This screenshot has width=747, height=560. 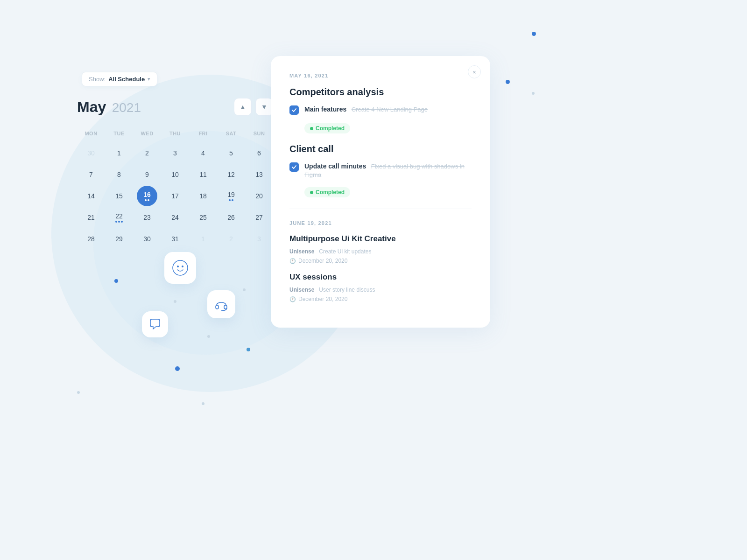 What do you see at coordinates (221, 304) in the screenshot?
I see `headphone-card` at bounding box center [221, 304].